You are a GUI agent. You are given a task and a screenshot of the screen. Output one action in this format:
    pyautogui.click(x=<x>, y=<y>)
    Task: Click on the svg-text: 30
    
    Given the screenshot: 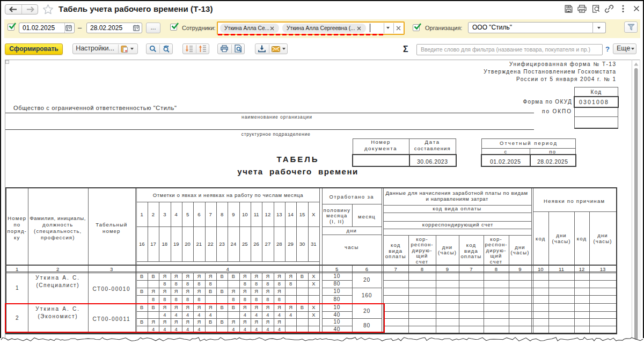 What is the action you would take?
    pyautogui.click(x=303, y=244)
    